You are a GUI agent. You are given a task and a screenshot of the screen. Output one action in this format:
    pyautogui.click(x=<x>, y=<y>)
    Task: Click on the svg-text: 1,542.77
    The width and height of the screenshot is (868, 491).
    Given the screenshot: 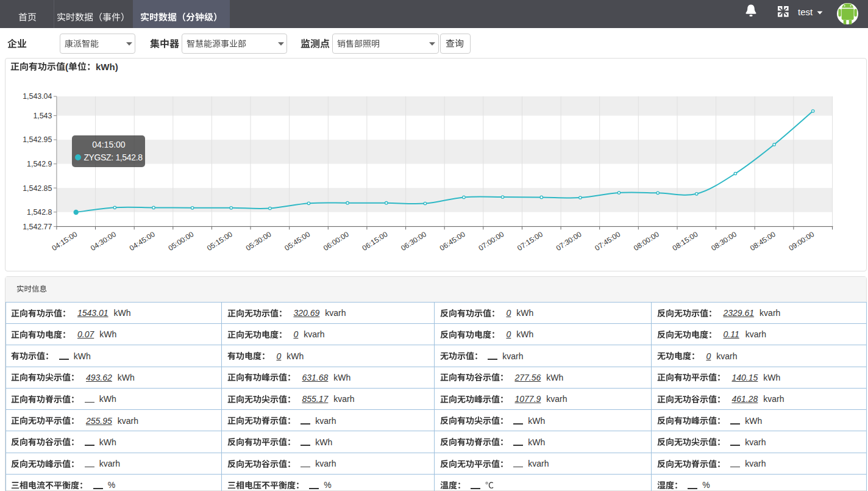 What is the action you would take?
    pyautogui.click(x=37, y=227)
    